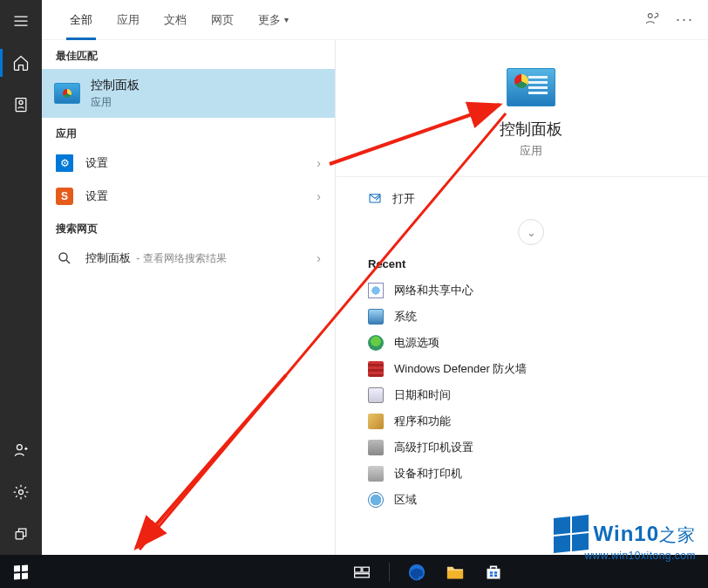 This screenshot has height=588, width=708. Describe the element at coordinates (460, 369) in the screenshot. I see `recent-item-label: Windows Defender 防火墙` at that location.